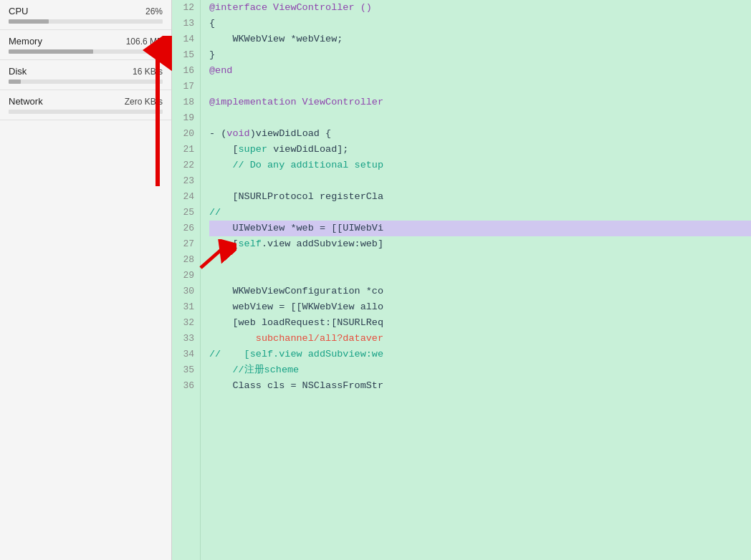  I want to click on code-line: UIWebView *web = [[UIWebVi, so click(480, 228).